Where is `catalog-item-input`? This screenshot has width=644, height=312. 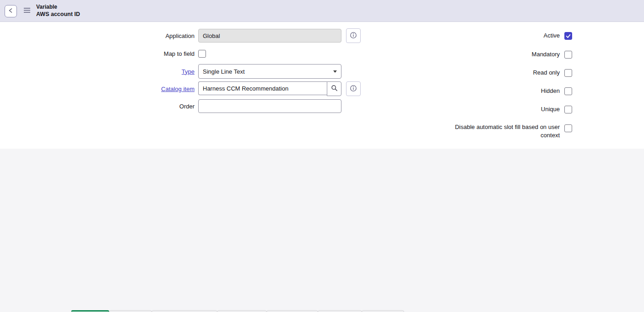
catalog-item-input is located at coordinates (263, 88).